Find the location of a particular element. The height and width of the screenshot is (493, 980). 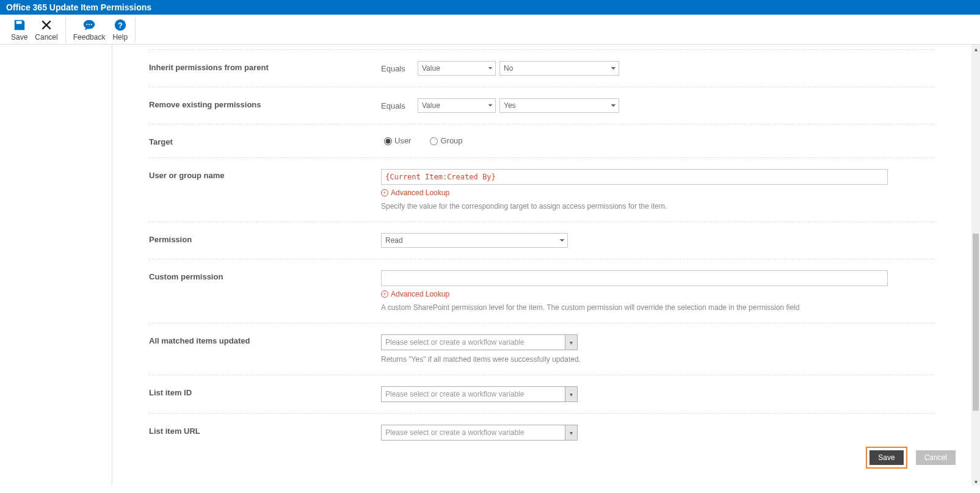

label-user-group: User or group name is located at coordinates (265, 175).